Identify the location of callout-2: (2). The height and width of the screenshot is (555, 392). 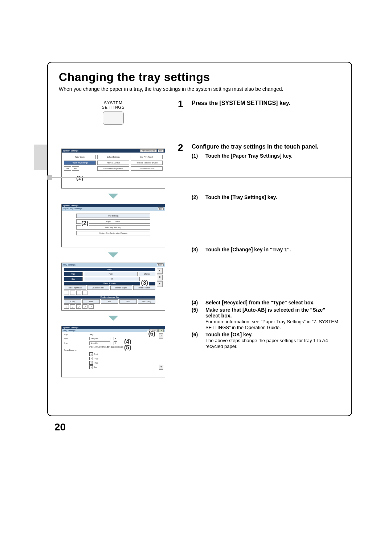
(85, 223).